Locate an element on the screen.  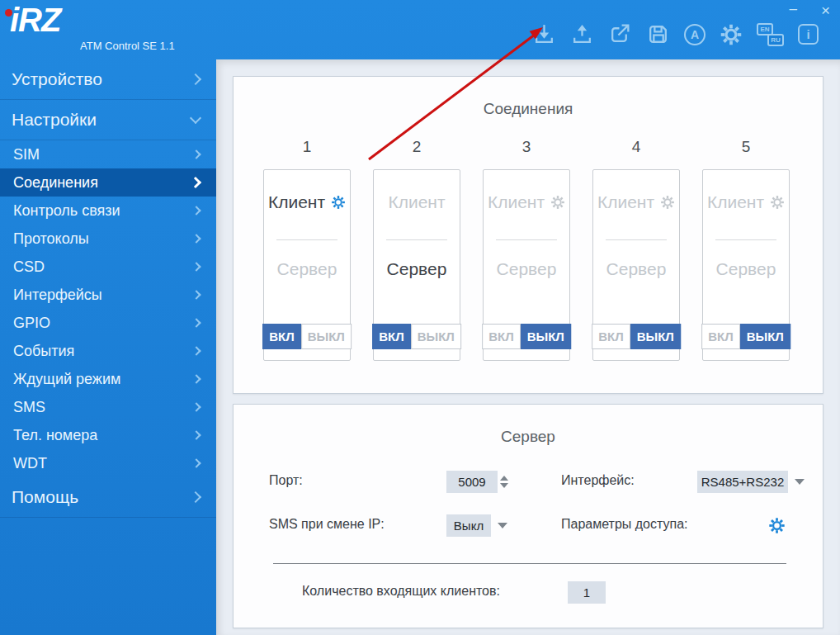
sidebar-item-label: События is located at coordinates (44, 352).